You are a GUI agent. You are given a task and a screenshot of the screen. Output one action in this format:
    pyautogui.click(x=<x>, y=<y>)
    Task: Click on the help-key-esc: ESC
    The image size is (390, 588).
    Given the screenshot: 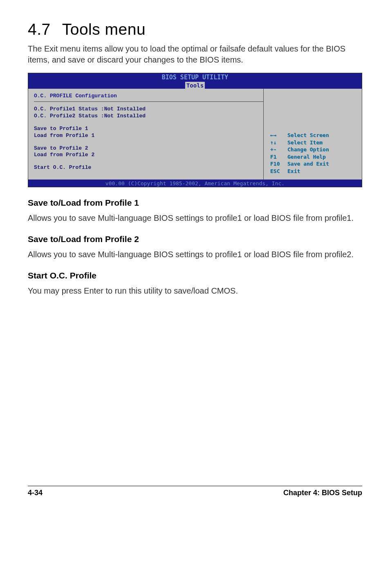 What is the action you would take?
    pyautogui.click(x=279, y=171)
    